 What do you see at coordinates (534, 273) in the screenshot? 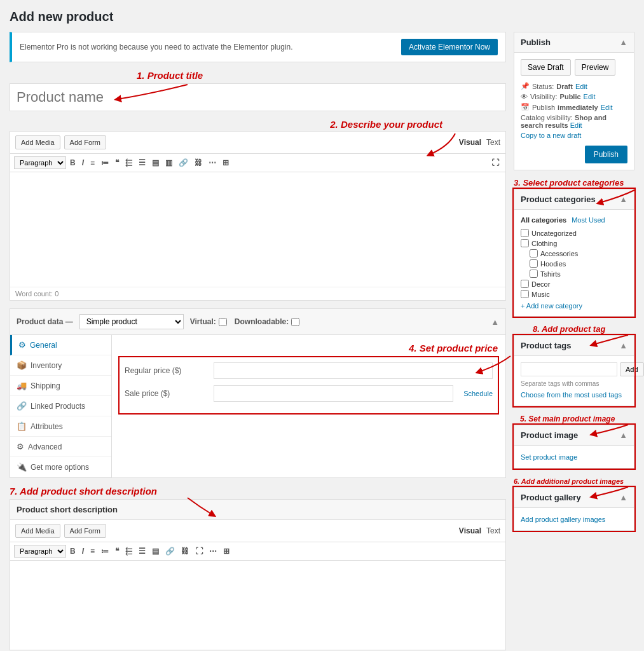
I see `cat-tshirts-checkbox` at bounding box center [534, 273].